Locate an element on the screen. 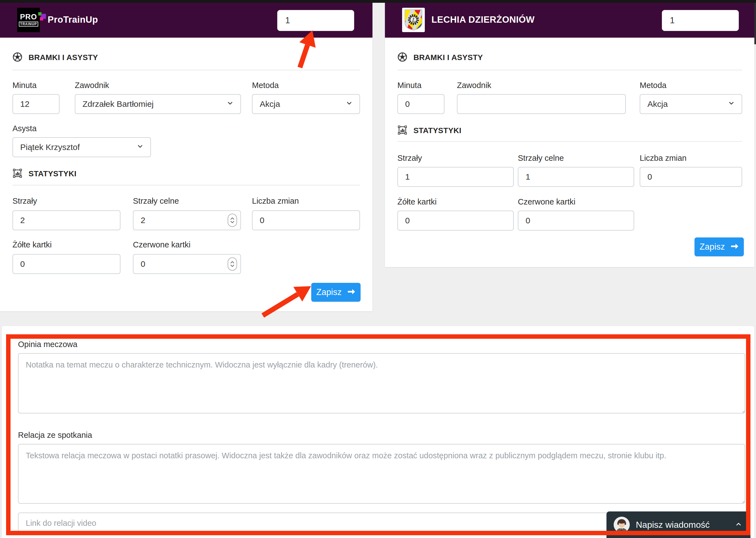  relacja-ze-spotkania-label: Relacja ze spotkania is located at coordinates (55, 435).